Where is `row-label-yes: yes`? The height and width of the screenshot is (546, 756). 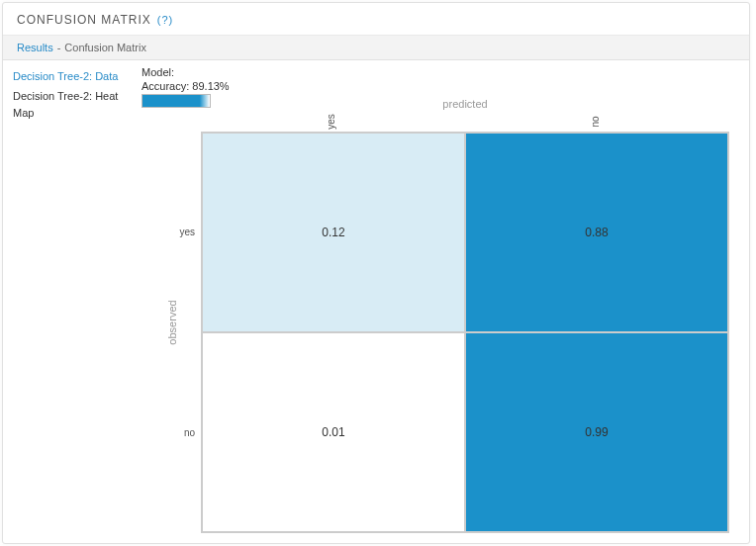 row-label-yes: yes is located at coordinates (185, 231).